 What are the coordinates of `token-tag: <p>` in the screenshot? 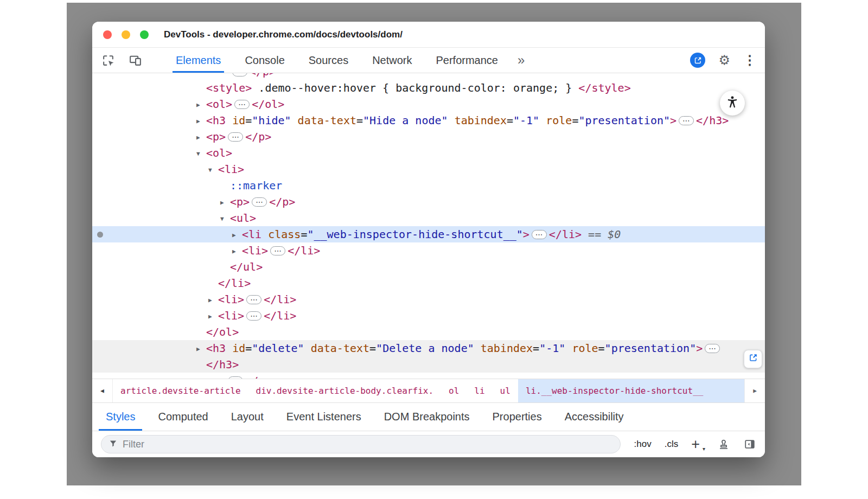 It's located at (216, 376).